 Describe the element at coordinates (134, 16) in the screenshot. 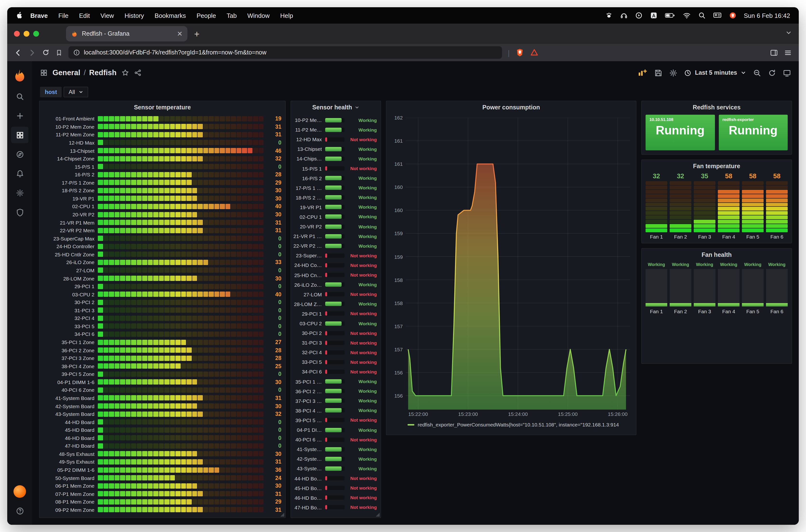

I see `menubar-item: History` at that location.